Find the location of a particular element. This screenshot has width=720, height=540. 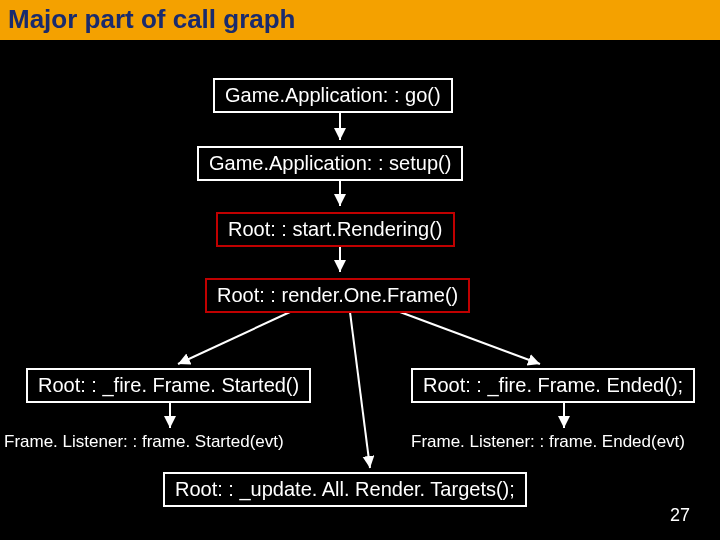

leaf-frame-started: Frame. Listener: : frame. Started(evt) is located at coordinates (144, 442).